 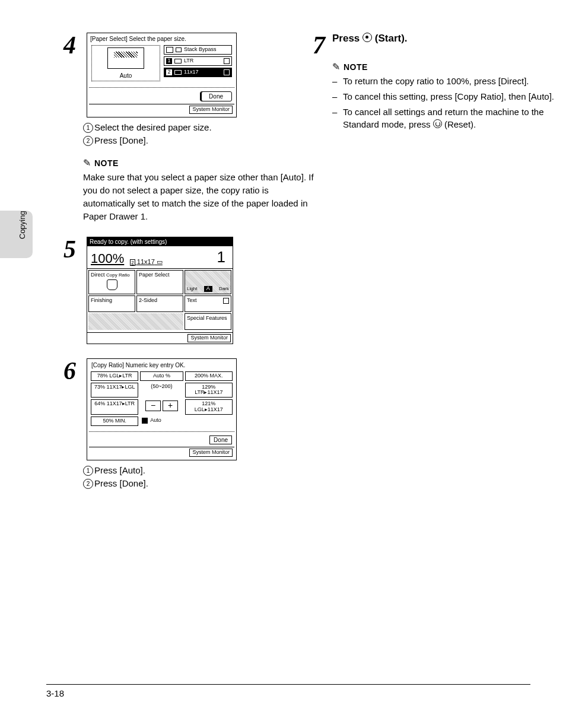 I want to click on step7-note-list: –To return the copy ratio to 100%, press…, so click(x=448, y=103).